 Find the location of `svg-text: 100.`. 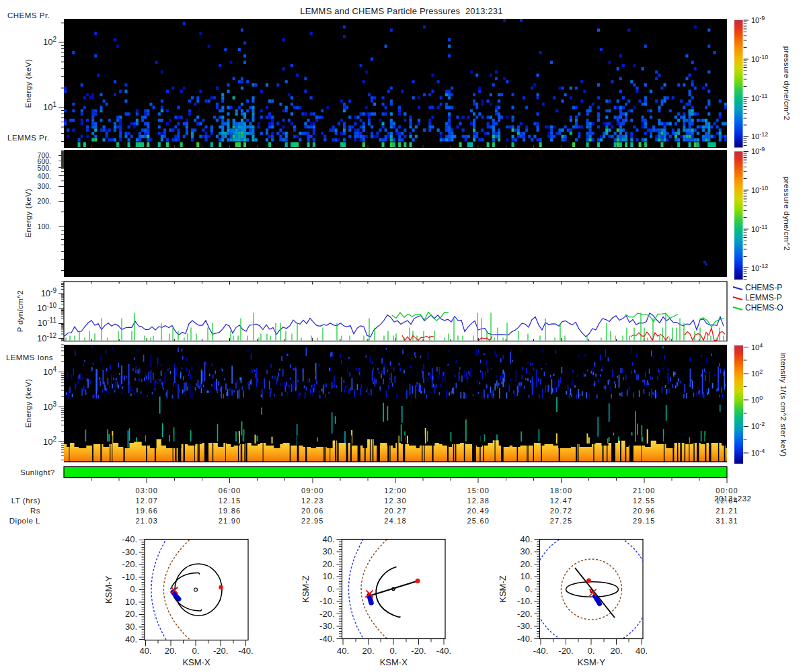

svg-text: 100. is located at coordinates (44, 226).